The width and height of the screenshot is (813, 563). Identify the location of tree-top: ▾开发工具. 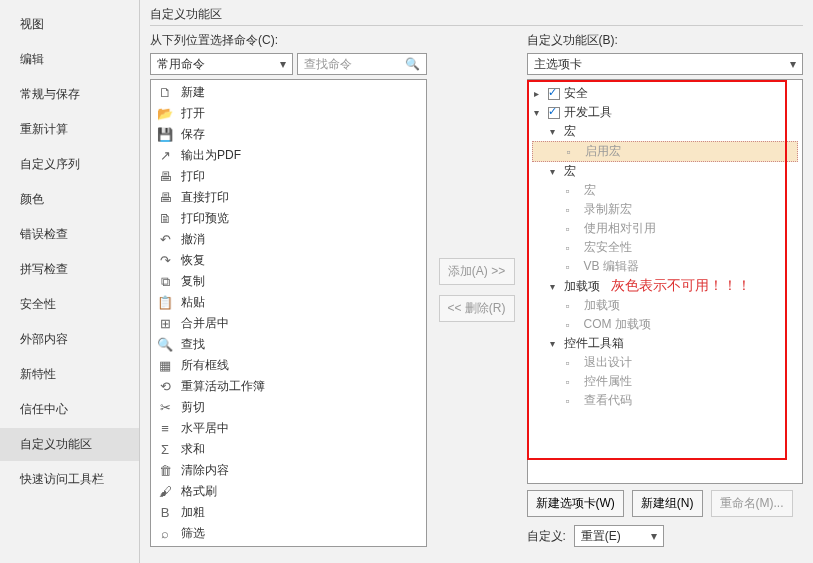
(666, 112).